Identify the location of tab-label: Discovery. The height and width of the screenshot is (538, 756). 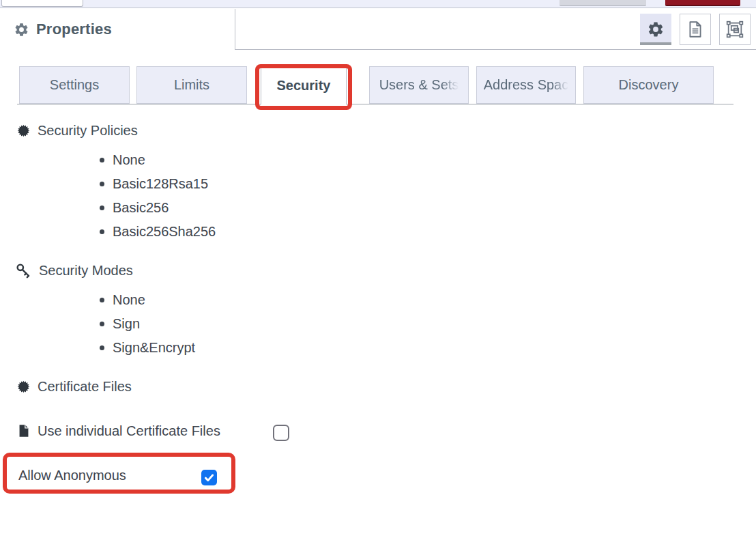
(649, 85).